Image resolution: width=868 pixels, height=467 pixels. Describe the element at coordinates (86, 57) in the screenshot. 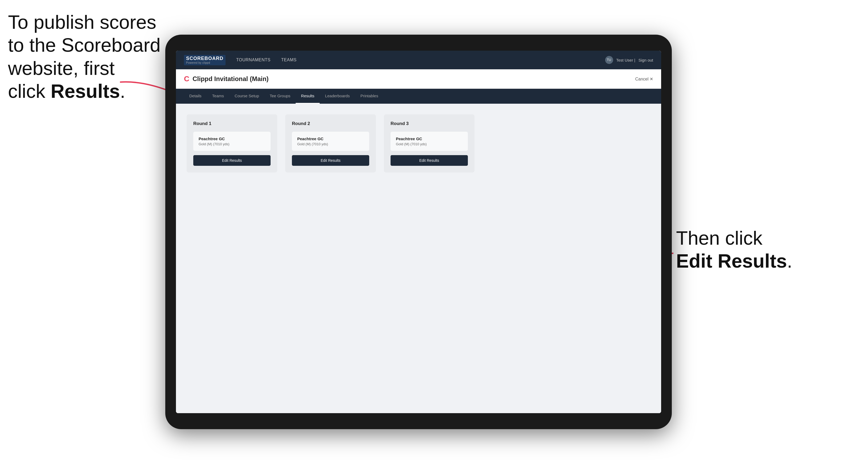

I see `instruction-left: To publish scores to the Scoreboard webs…` at that location.